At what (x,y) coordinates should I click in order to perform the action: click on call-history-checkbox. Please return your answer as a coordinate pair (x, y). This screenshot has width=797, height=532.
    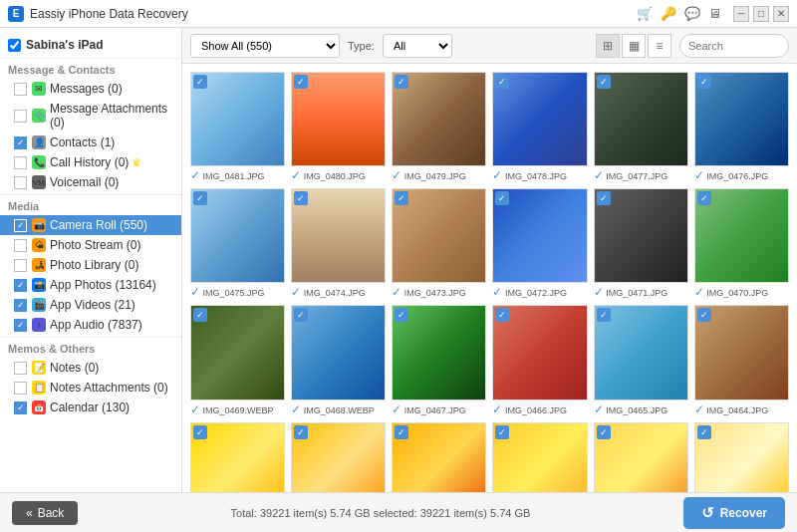
    Looking at the image, I should click on (20, 163).